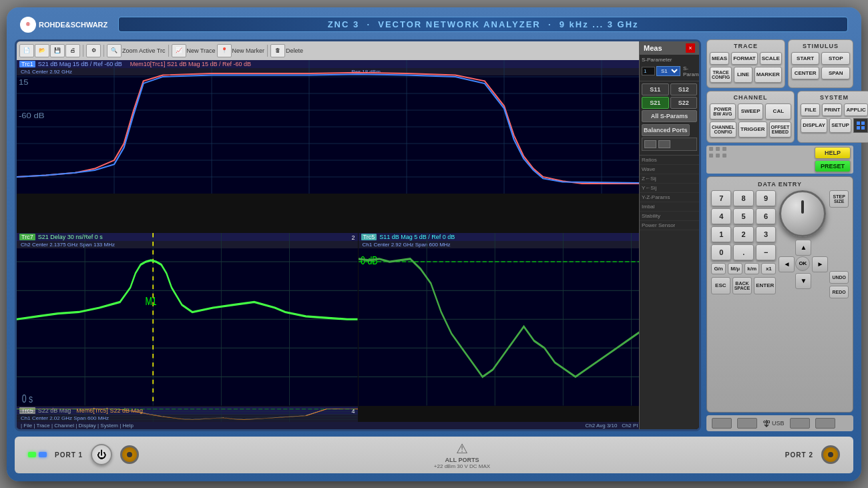 The height and width of the screenshot is (488, 868). What do you see at coordinates (101, 455) in the screenshot?
I see `power-button: ⏻` at bounding box center [101, 455].